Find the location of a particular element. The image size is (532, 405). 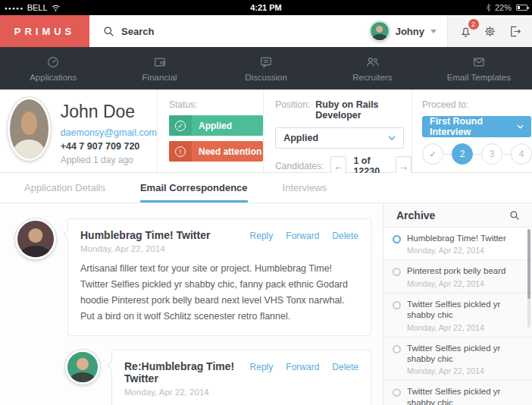

search-icon is located at coordinates (109, 32).